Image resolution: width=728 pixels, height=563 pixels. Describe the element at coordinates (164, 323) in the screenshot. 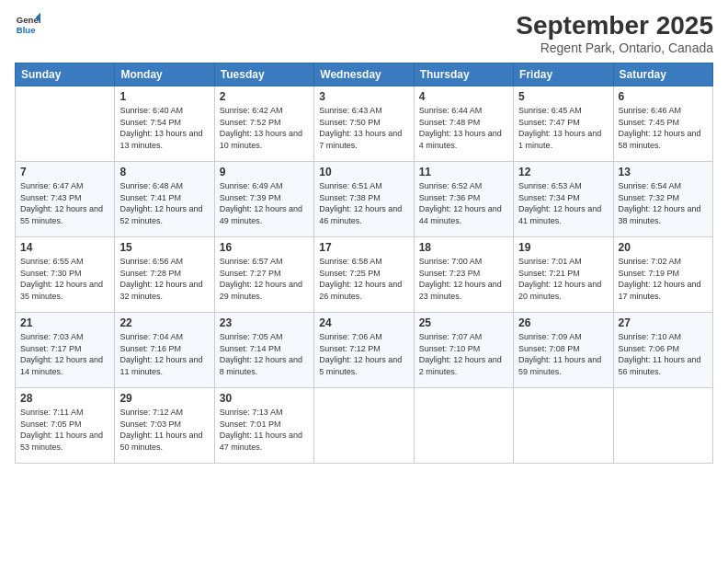

I see `day-number: 22` at that location.